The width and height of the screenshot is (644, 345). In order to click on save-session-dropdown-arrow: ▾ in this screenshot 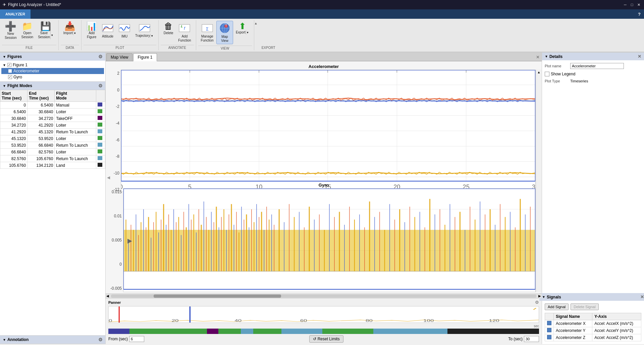, I will do `click(52, 35)`.